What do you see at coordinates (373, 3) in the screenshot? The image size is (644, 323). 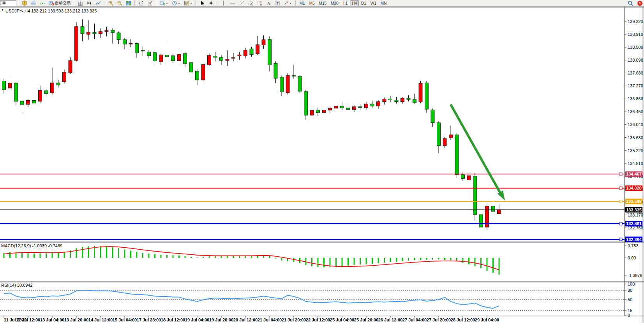 I see `timeframe-button-w1: W1` at bounding box center [373, 3].